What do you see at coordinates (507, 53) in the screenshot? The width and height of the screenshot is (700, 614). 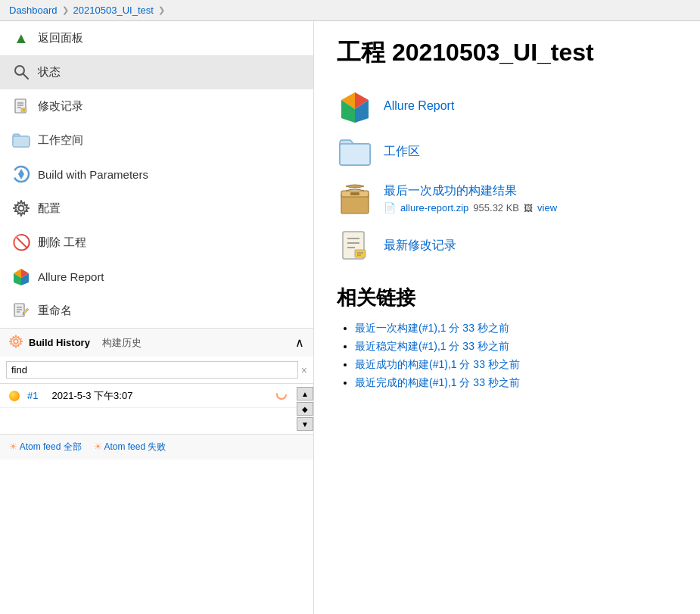 I see `project-title: 工程 20210503_UI_test` at bounding box center [507, 53].